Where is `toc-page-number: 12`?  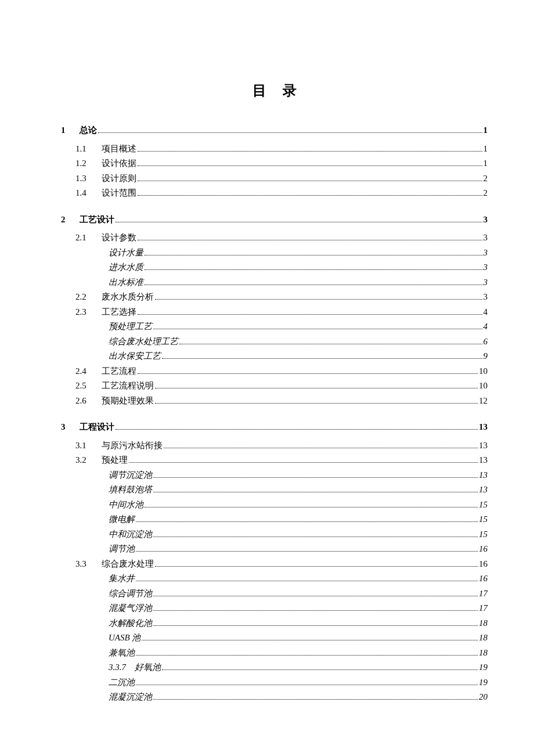
toc-page-number: 12 is located at coordinates (483, 401).